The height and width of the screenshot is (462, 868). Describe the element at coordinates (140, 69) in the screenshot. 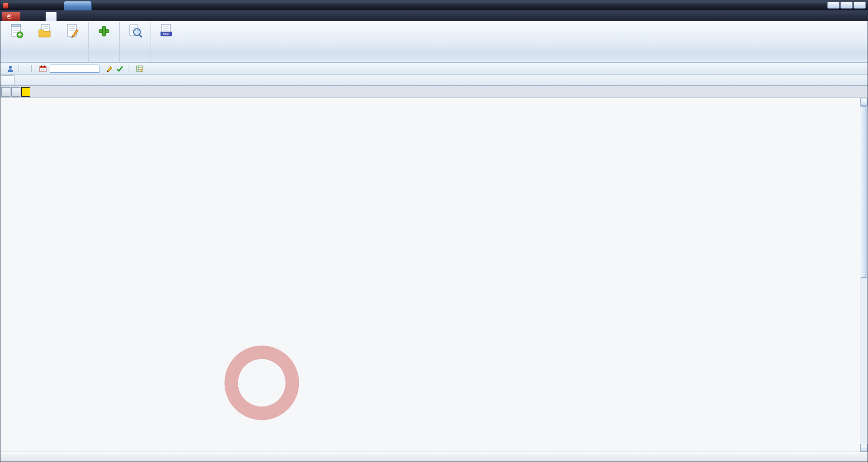

I see `news-table-icon` at that location.